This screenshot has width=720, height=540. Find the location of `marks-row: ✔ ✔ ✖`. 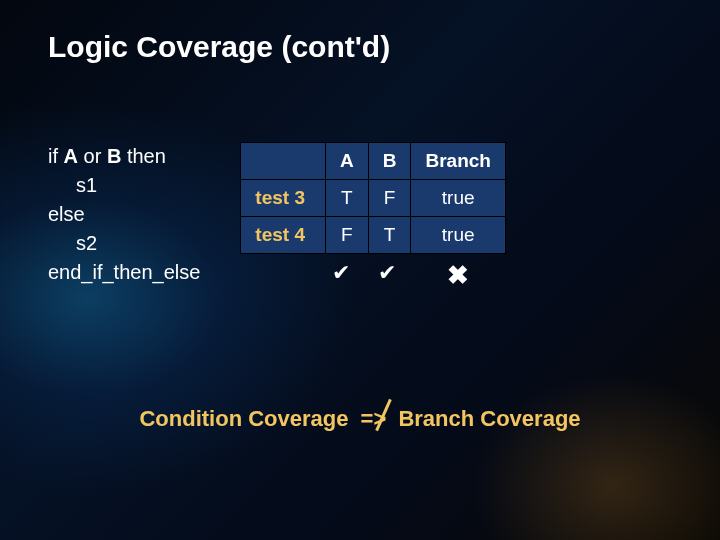

marks-row: ✔ ✔ ✖ is located at coordinates (373, 276).